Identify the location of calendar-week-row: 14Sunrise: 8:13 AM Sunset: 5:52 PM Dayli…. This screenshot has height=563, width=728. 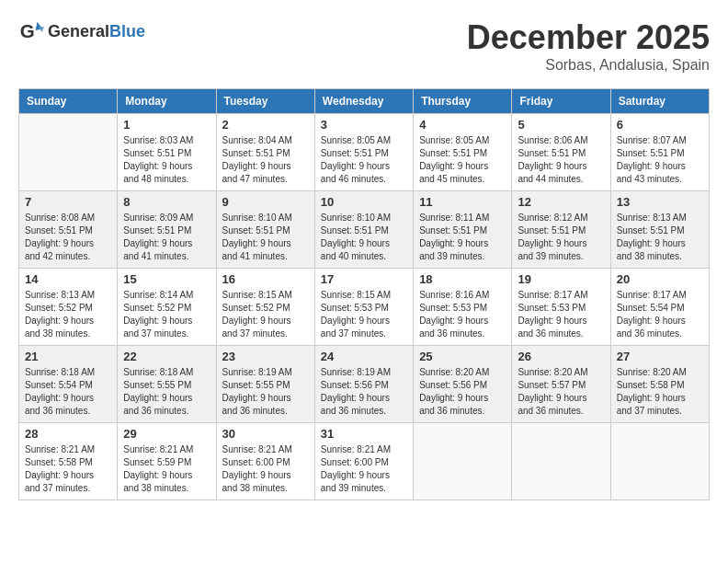
(364, 307).